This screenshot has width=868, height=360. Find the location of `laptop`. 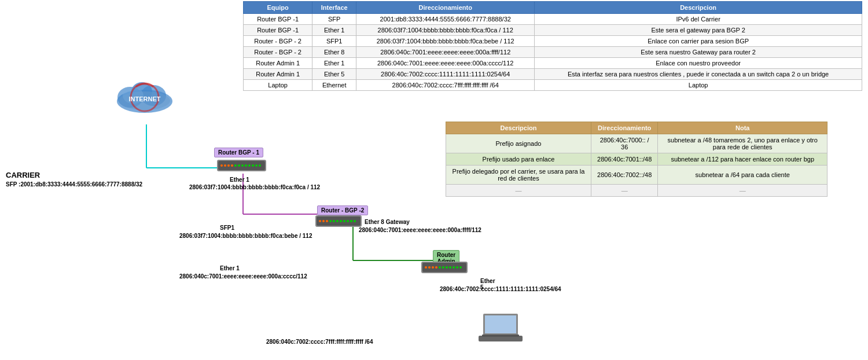

laptop is located at coordinates (501, 330).